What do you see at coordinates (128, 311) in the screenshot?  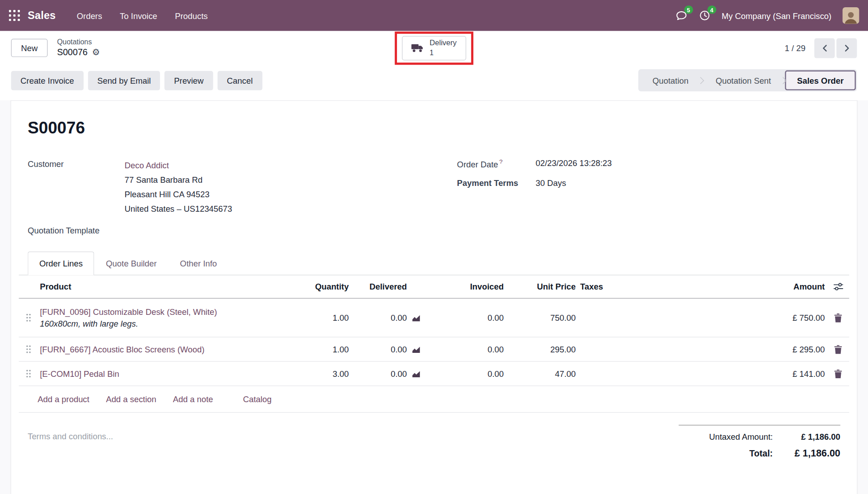 I see `product-link: [FURN_0096] Customizable Desk (Steel, Wh…` at bounding box center [128, 311].